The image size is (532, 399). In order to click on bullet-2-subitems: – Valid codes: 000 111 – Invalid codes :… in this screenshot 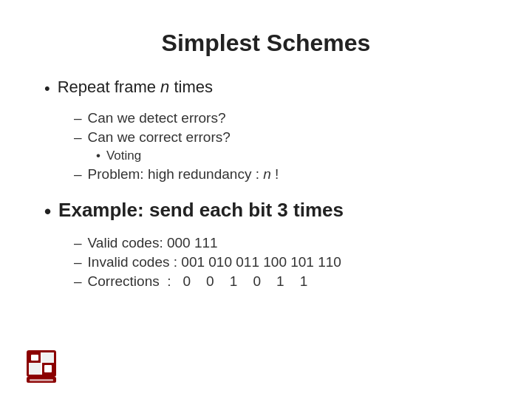, I will do `click(281, 262)`.